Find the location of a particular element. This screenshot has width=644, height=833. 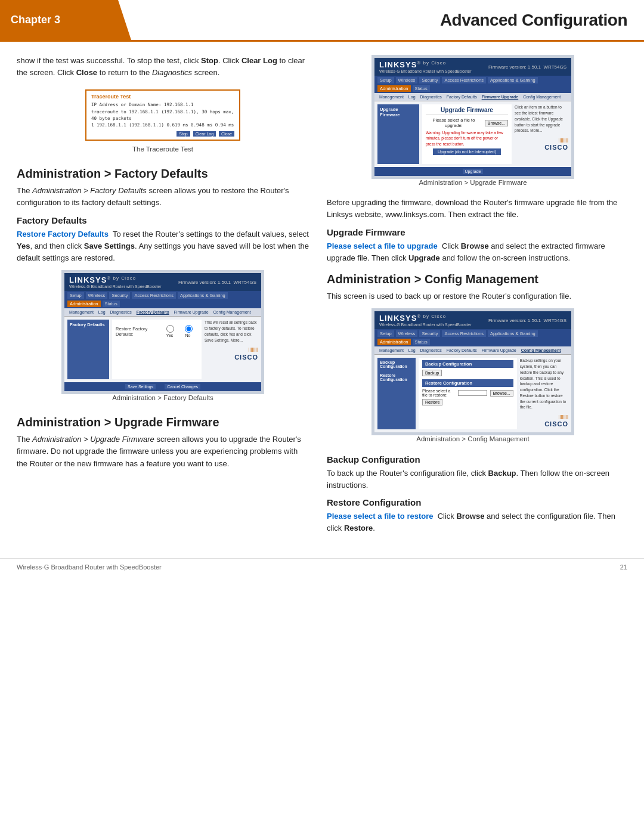

yes-radio-label: Yes is located at coordinates (174, 332).